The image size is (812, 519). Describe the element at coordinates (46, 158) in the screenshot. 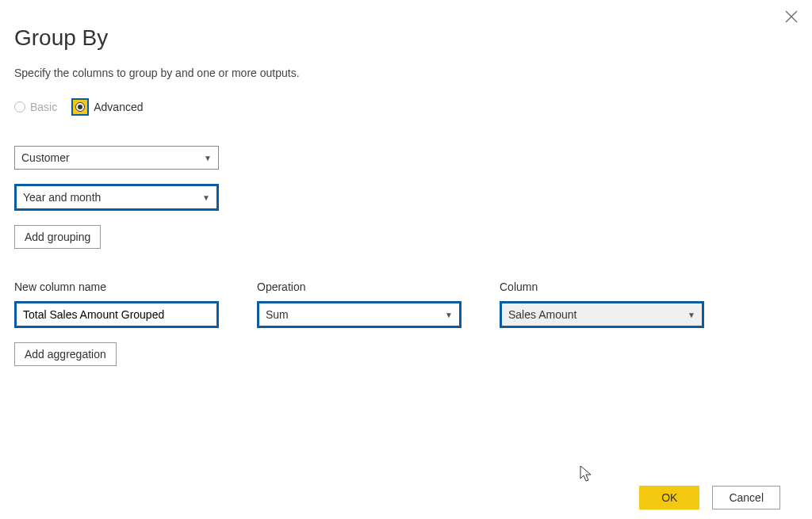

I see `grouping-combo-value: Customer` at that location.